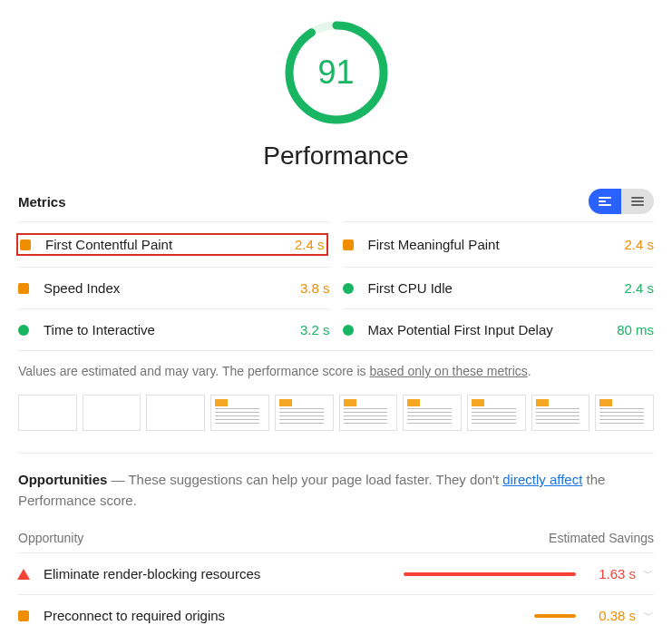 The width and height of the screenshot is (672, 635). I want to click on menu-icon, so click(638, 201).